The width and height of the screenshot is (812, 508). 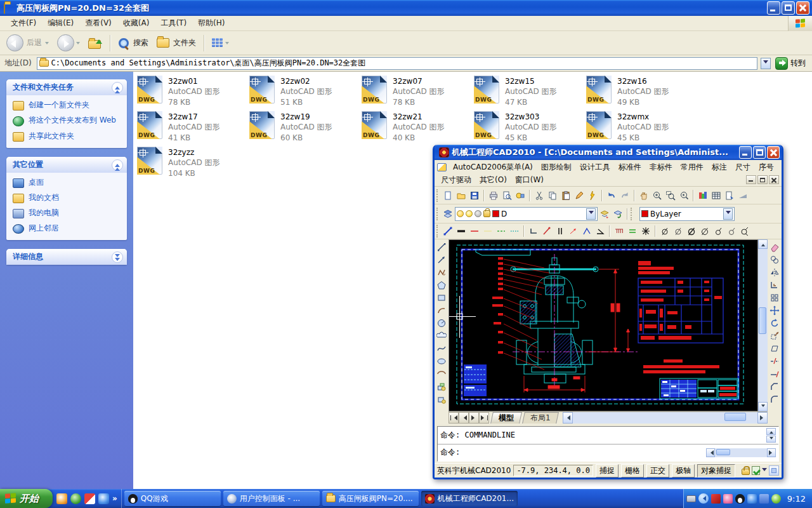 I want to click on line-yellow-icon, so click(x=488, y=231).